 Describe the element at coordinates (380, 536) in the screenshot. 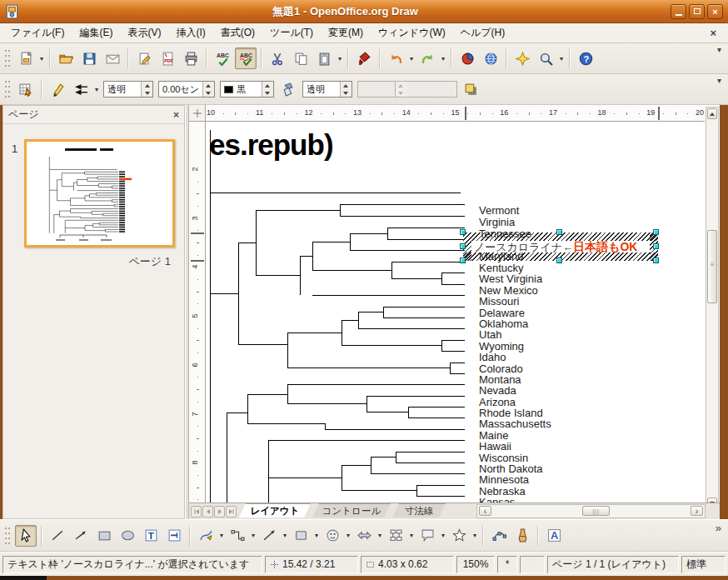

I see `block-arrows-dropdown-icon: ▾` at that location.